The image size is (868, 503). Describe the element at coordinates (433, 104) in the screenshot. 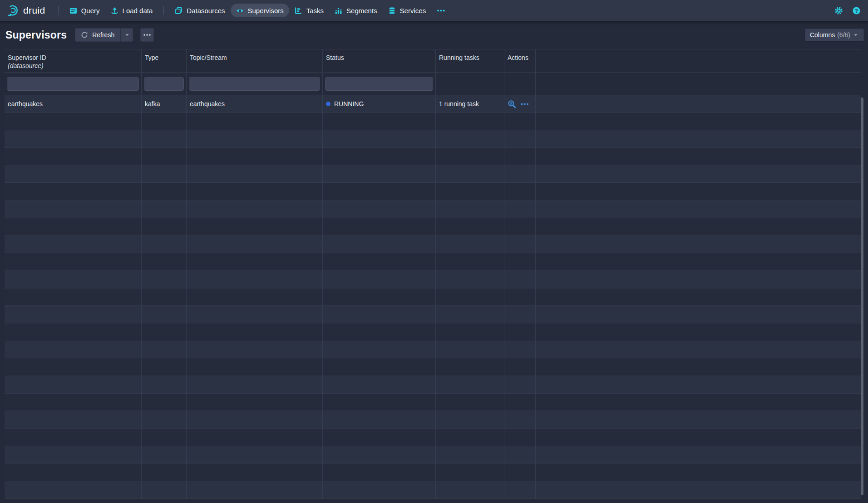

I see `table-row-earthquakes: earthquakes kafka earthquakes RUNNING 1 …` at that location.